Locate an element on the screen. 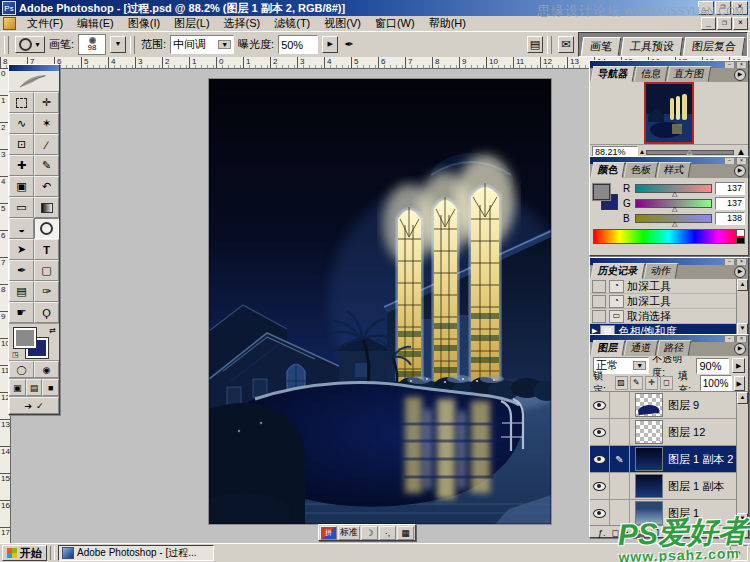 This screenshot has width=750, height=562. brush-picker-button: ▼ is located at coordinates (118, 44).